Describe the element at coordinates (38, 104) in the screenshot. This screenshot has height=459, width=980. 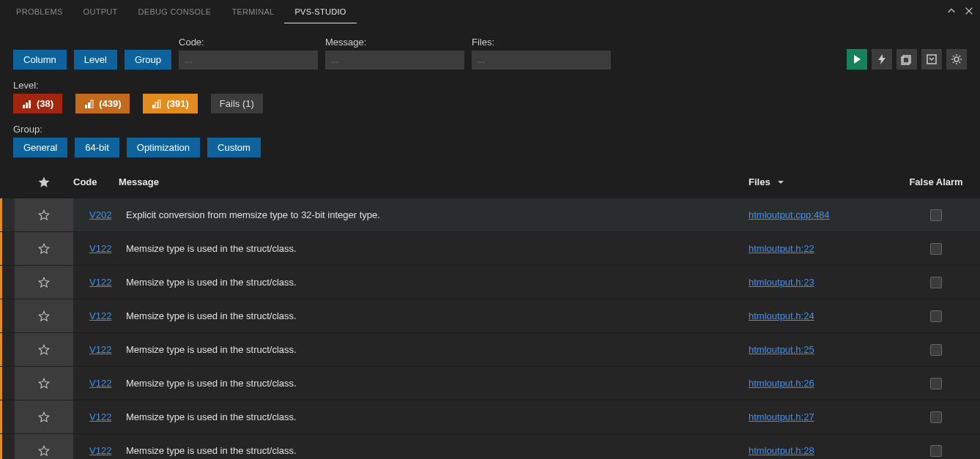
I see `level-high-chip: (38)` at that location.